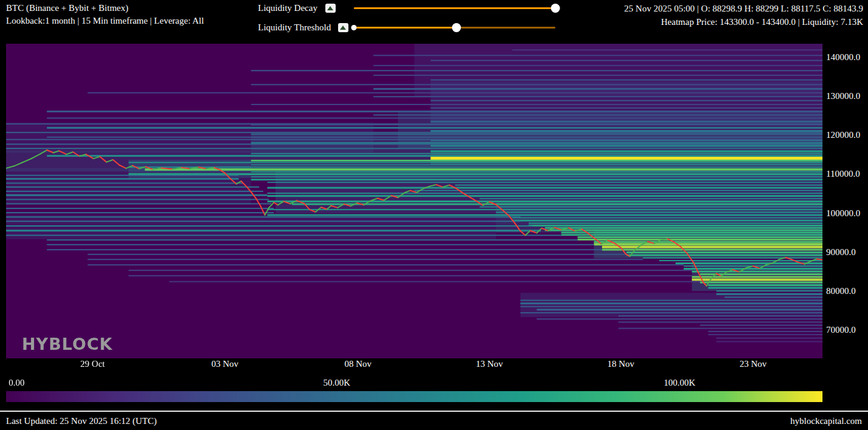  Describe the element at coordinates (105, 9) in the screenshot. I see `symbol-title: BTC (Binance + Bybit + Bitmex)` at that location.